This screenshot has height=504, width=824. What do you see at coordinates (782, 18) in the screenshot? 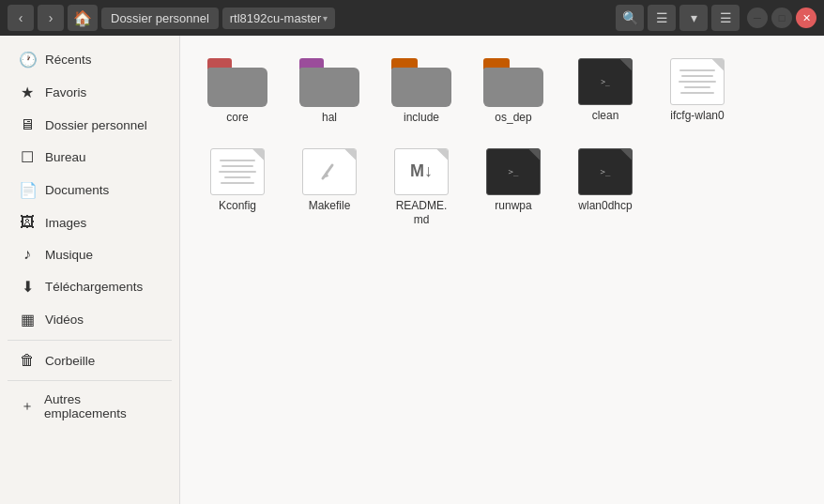
I see `window-controls: ─ □ ✕` at bounding box center [782, 18].